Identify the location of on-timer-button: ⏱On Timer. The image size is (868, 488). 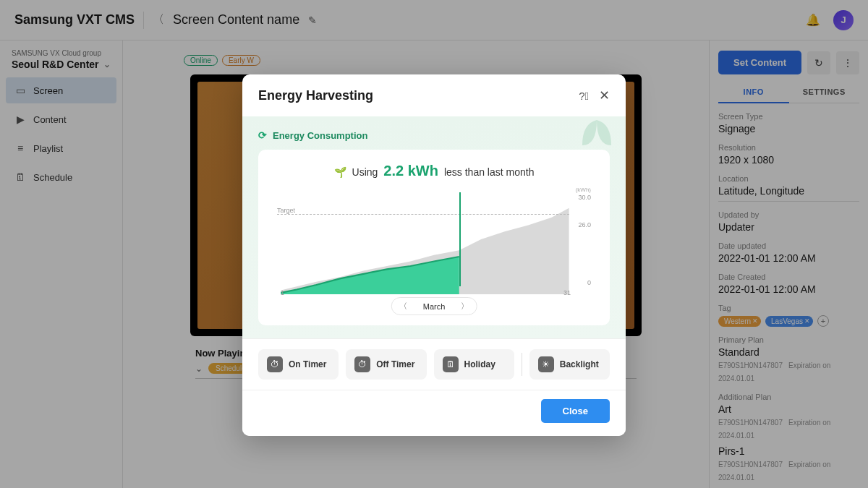
(298, 364).